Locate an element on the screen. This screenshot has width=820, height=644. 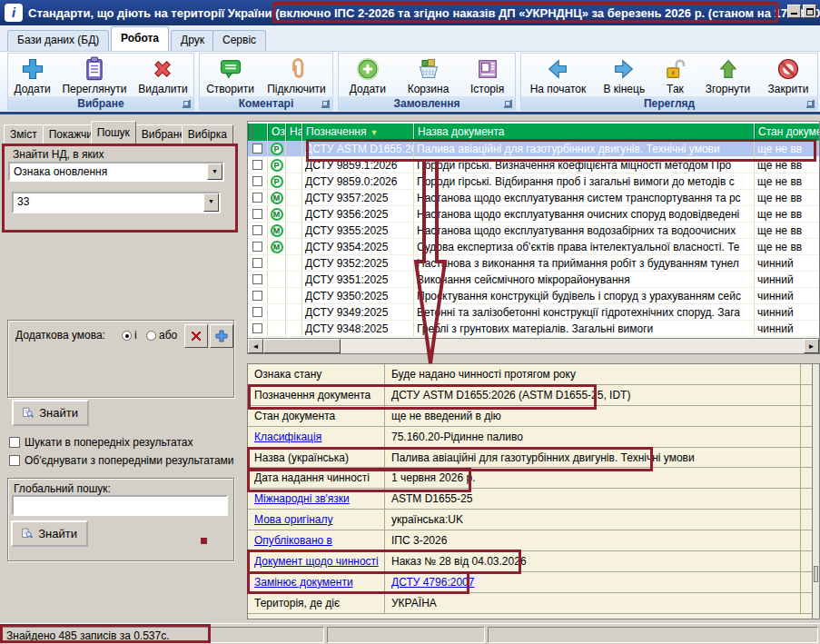
detail-field-label: Опубліковано в is located at coordinates (316, 540).